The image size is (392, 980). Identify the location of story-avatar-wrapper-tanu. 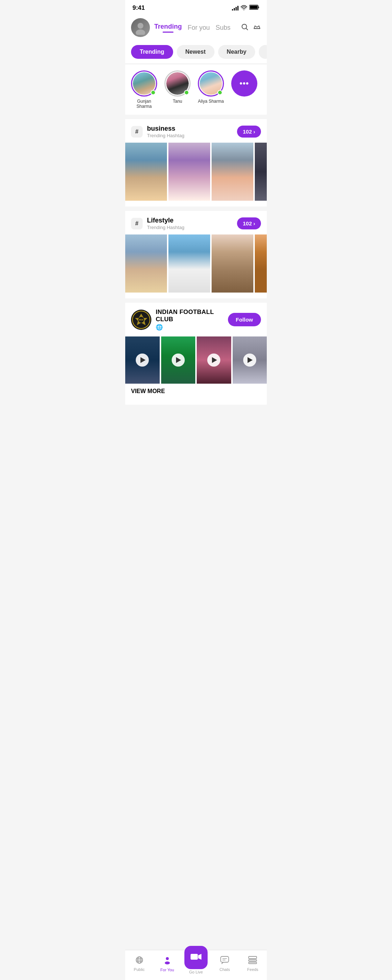
(177, 84).